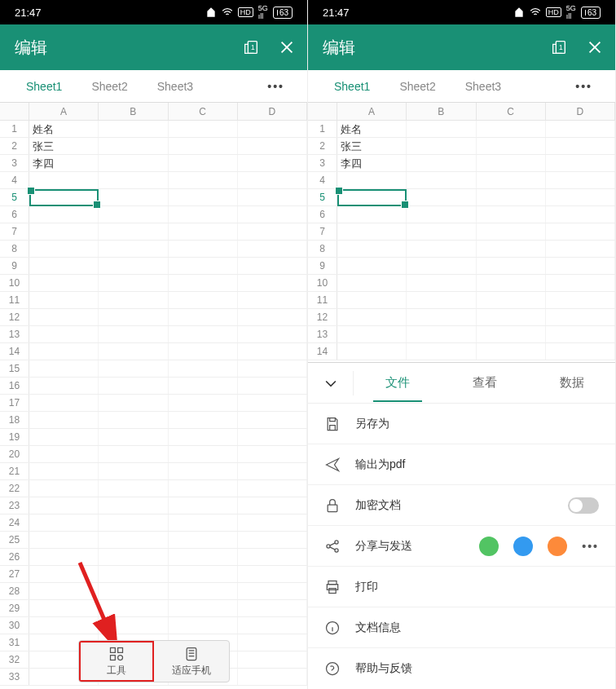 Image resolution: width=616 pixels, height=689 pixels. What do you see at coordinates (323, 129) in the screenshot?
I see `row-header: 1` at bounding box center [323, 129].